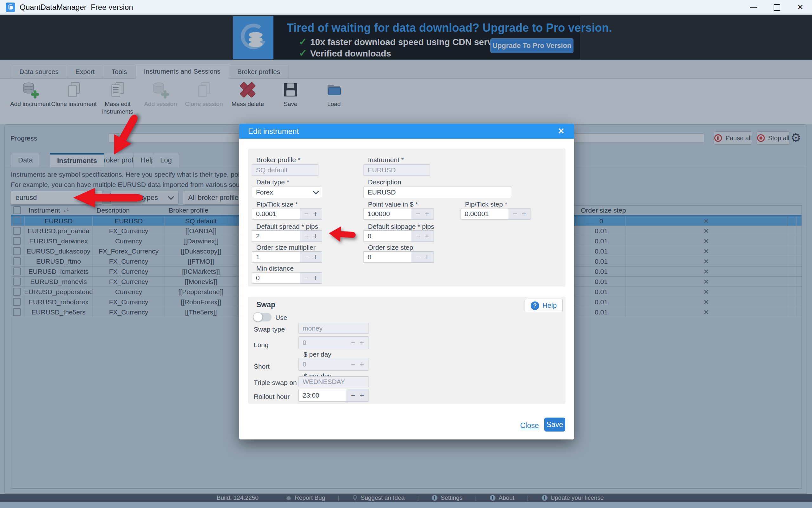 This screenshot has width=812, height=508. I want to click on database-logo-icon, so click(11, 7).